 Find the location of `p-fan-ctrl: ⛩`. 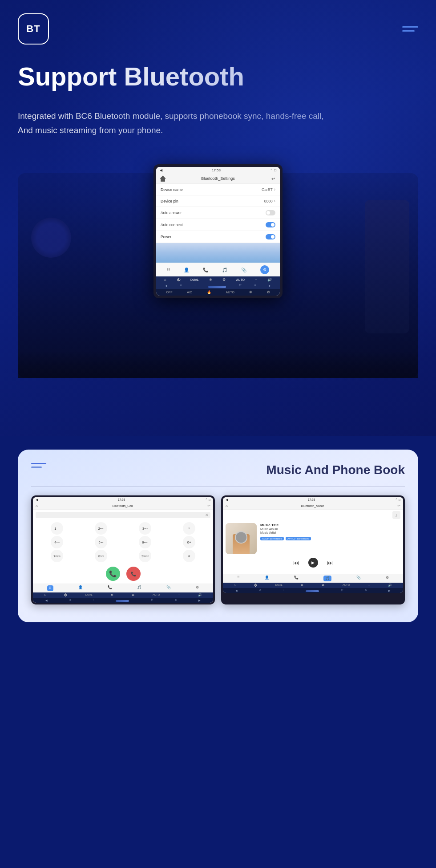

p-fan-ctrl: ⛩ is located at coordinates (152, 600).